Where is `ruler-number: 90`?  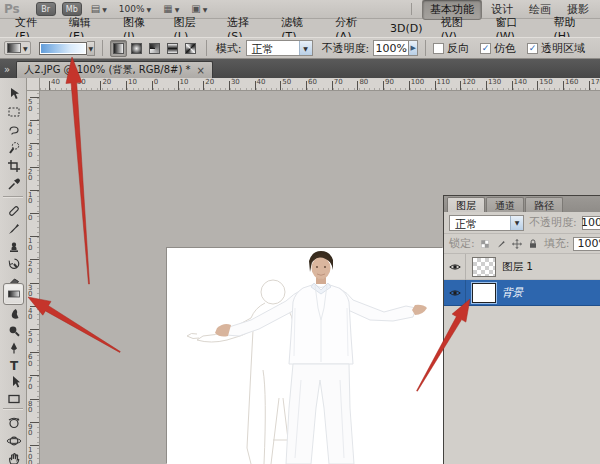 ruler-number: 90 is located at coordinates (390, 82).